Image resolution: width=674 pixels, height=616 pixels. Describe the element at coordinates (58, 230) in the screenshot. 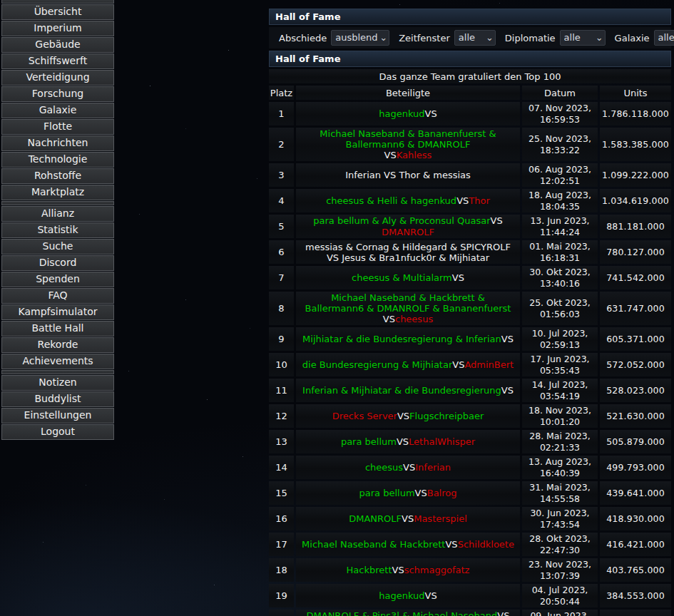

I see `sidebar-item-statistik: Statistik` at that location.